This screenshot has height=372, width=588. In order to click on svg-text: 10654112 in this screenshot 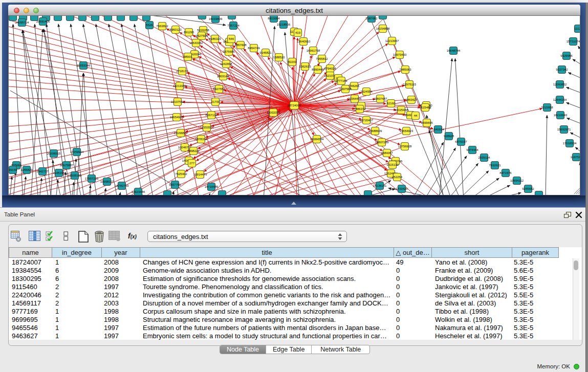, I will do `click(517, 181)`.